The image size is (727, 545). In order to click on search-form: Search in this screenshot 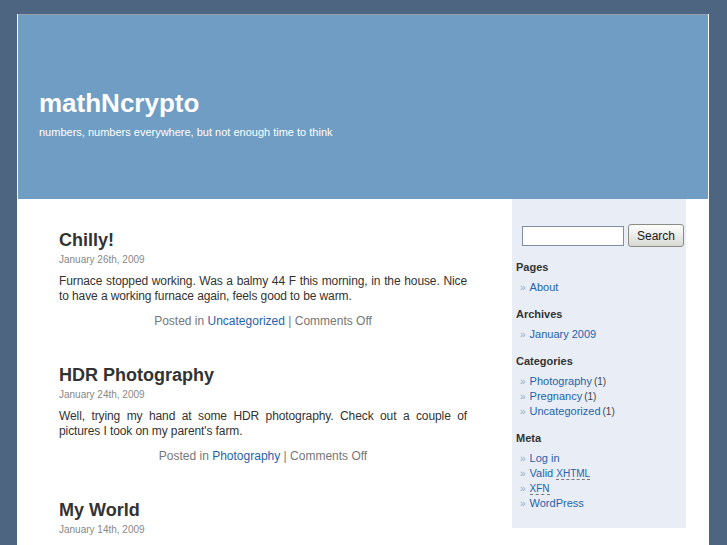, I will do `click(604, 236)`.